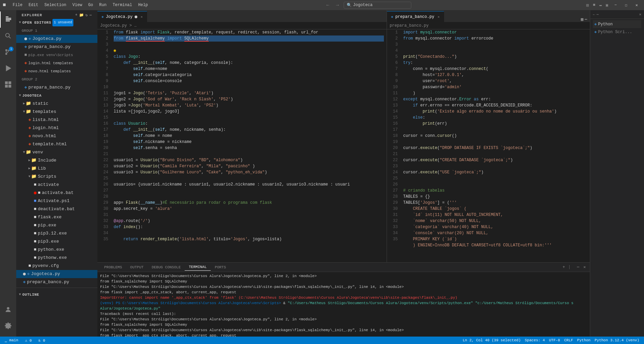  What do you see at coordinates (377, 5) in the screenshot?
I see `search-bar: 🔍 Jogoteca` at bounding box center [377, 5].